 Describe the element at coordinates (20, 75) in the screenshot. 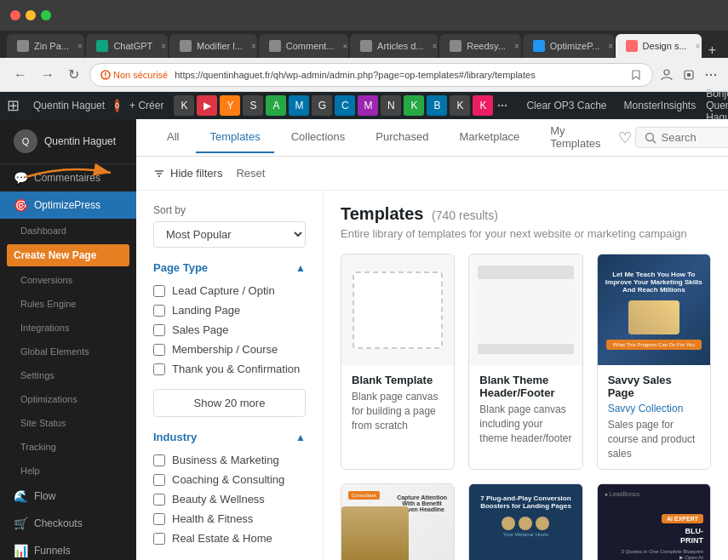

I see `back-button: ←` at that location.